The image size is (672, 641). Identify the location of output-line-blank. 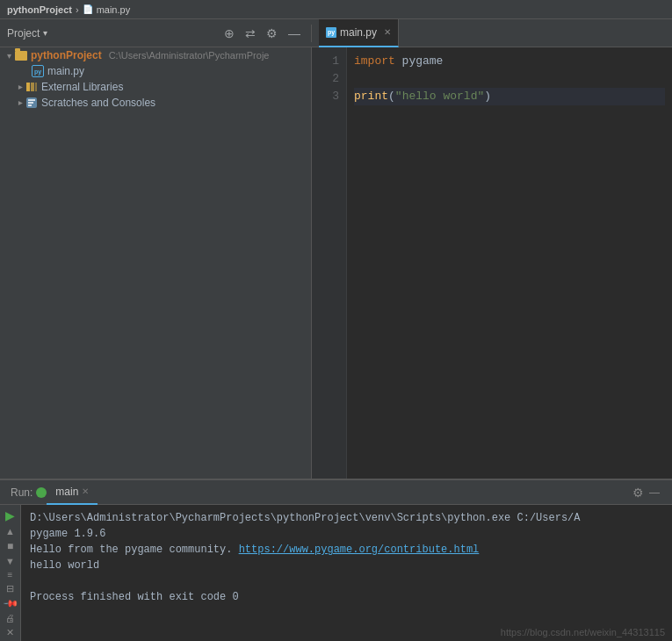
(346, 581).